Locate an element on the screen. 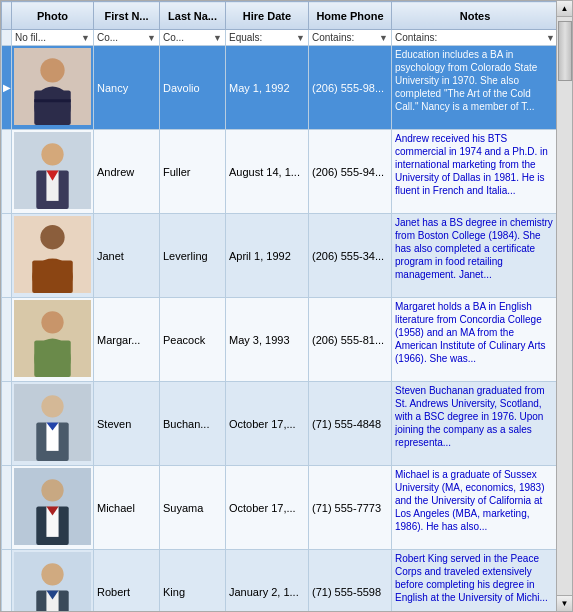 This screenshot has width=573, height=612. employee-notes: Margaret holds a BA in English literatur… is located at coordinates (476, 340).